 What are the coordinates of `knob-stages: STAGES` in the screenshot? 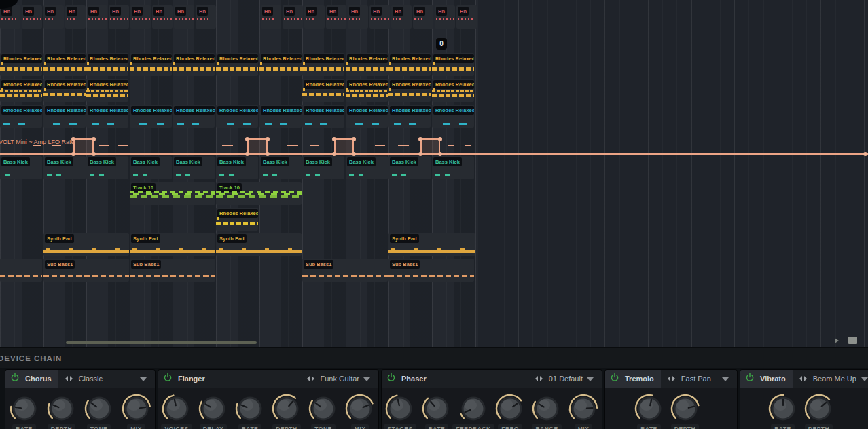 It's located at (400, 409).